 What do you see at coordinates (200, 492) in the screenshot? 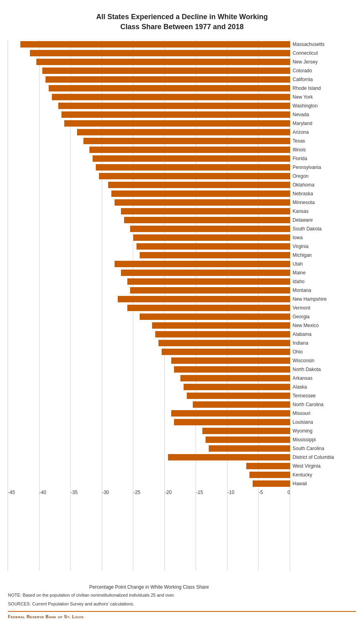
I see `x-axis-label: -15` at bounding box center [200, 492].